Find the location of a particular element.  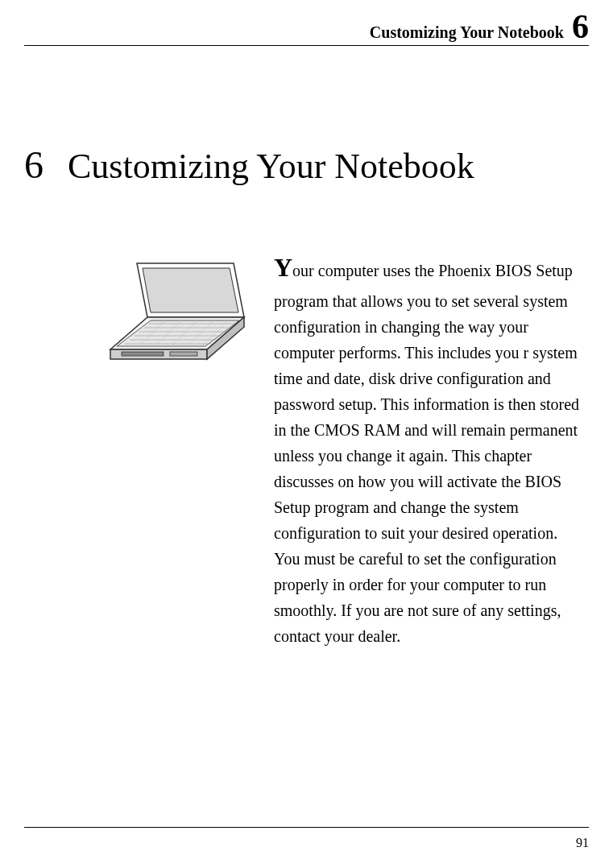

laptop-illustration is located at coordinates (177, 317).